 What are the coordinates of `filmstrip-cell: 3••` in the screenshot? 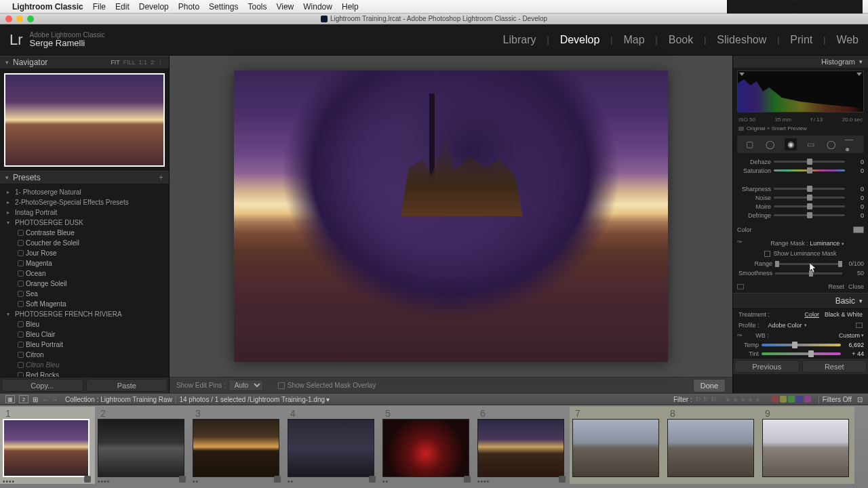 It's located at (237, 445).